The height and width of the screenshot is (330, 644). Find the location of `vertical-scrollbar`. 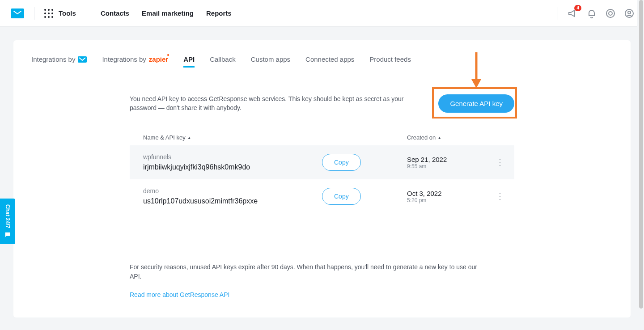

vertical-scrollbar is located at coordinates (640, 165).